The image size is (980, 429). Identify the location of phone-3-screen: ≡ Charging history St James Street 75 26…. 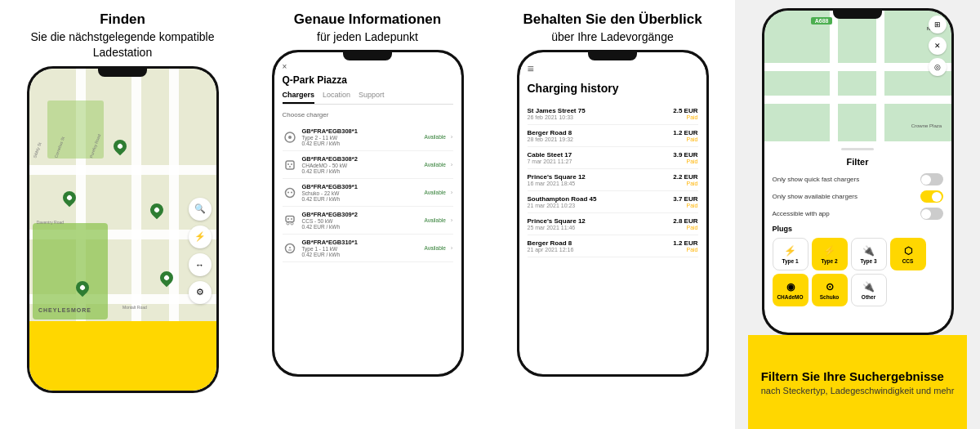
(612, 213).